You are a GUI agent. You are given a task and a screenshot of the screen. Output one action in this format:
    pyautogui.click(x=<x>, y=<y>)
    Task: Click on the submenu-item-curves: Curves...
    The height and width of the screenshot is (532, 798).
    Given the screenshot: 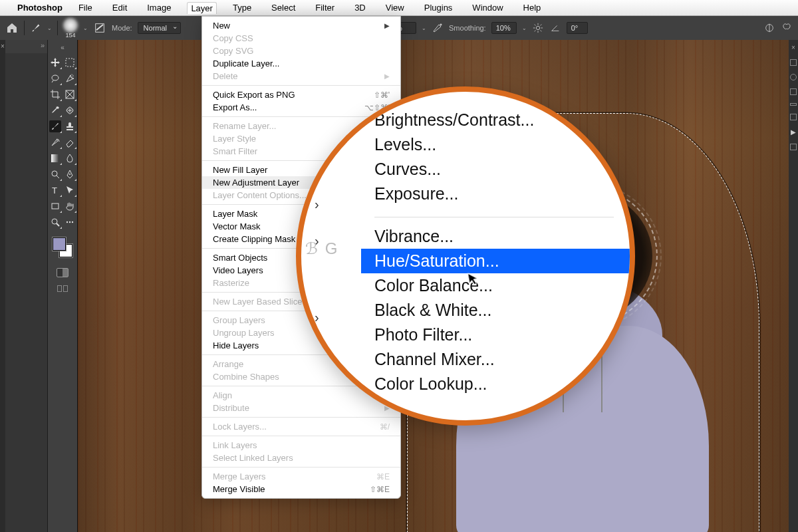 What is the action you would take?
    pyautogui.click(x=495, y=169)
    